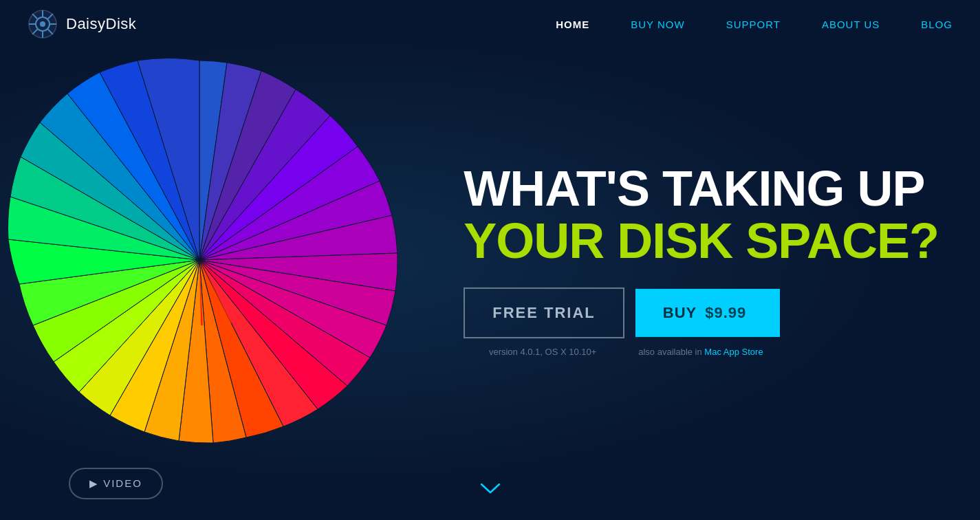 The height and width of the screenshot is (520, 980). Describe the element at coordinates (101, 24) in the screenshot. I see `logo-text: DaisyDisk` at that location.